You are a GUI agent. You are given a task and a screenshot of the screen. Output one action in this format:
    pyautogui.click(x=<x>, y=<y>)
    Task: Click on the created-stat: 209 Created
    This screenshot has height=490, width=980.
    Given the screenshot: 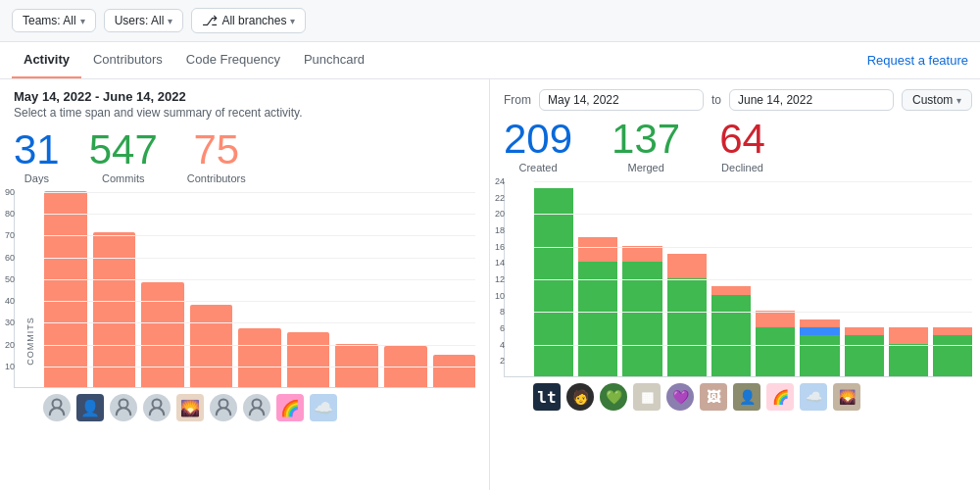 What is the action you would take?
    pyautogui.click(x=538, y=146)
    